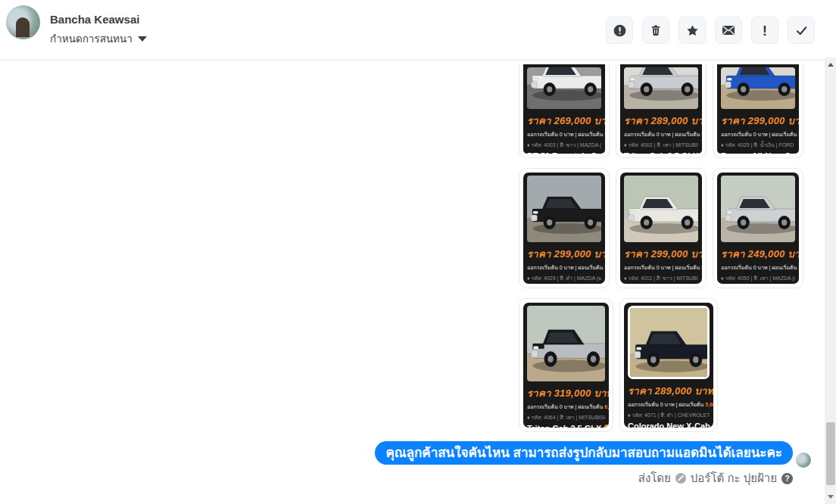 This screenshot has height=504, width=836. Describe the element at coordinates (798, 268) in the screenshot. I see `installment-amount: 5,004` at that location.